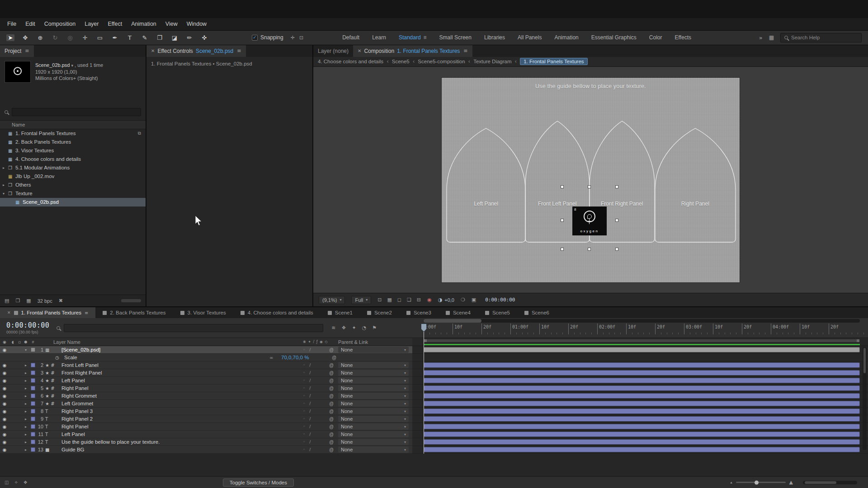 The width and height of the screenshot is (868, 488). I want to click on layer-name: [Scene_02b.psd], so click(181, 350).